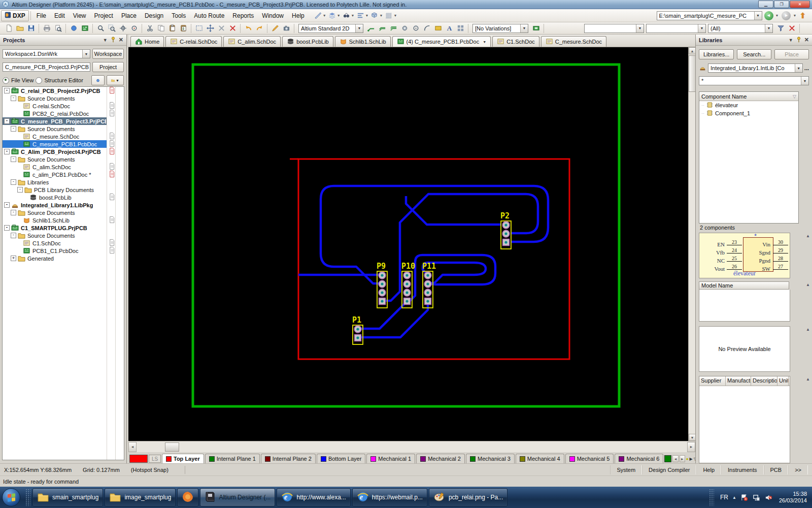 Image resolution: width=812 pixels, height=508 pixels. Describe the element at coordinates (764, 381) in the screenshot. I see `table-header-description: Description` at that location.